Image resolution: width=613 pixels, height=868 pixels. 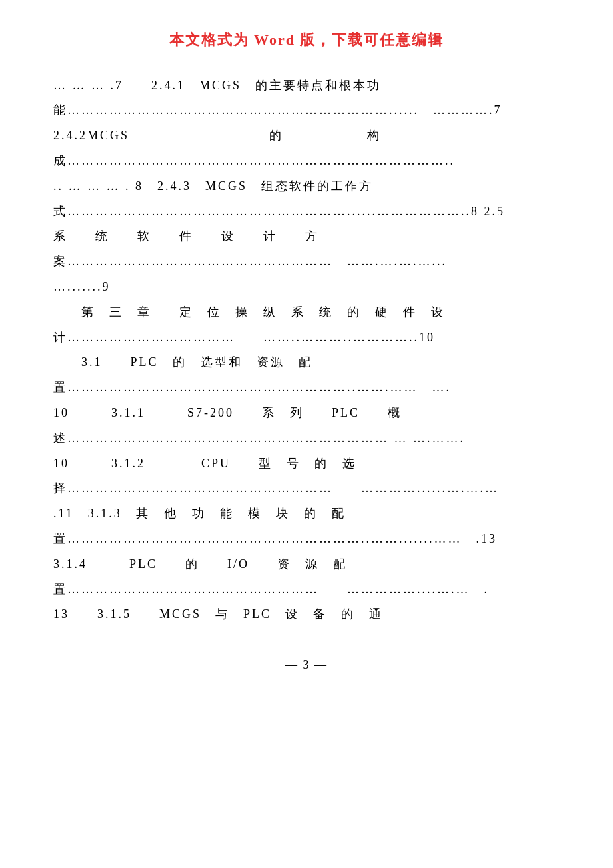 I want to click on line-1: … … … .7 2.4.1 MCGS 的主要特点和根本功, so click(x=306, y=86).